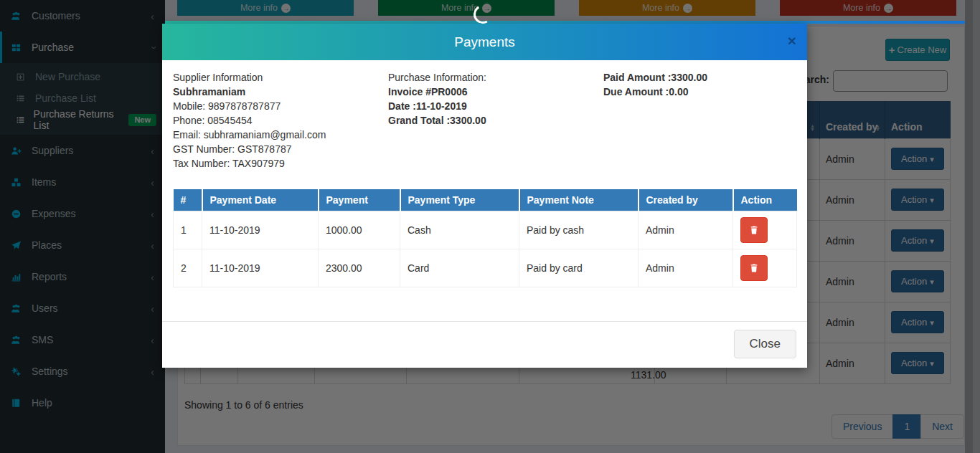 The height and width of the screenshot is (453, 980). Describe the element at coordinates (359, 231) in the screenshot. I see `payment-amount: 1000.00` at that location.